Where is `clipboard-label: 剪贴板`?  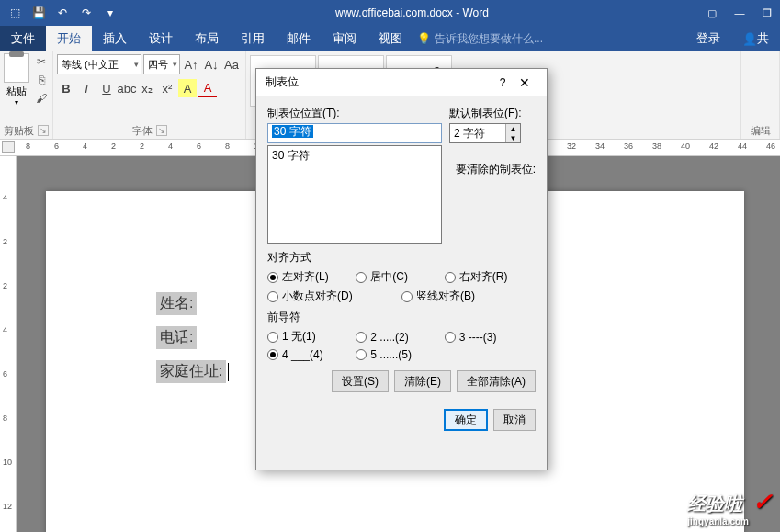
clipboard-label: 剪贴板 is located at coordinates (18, 130).